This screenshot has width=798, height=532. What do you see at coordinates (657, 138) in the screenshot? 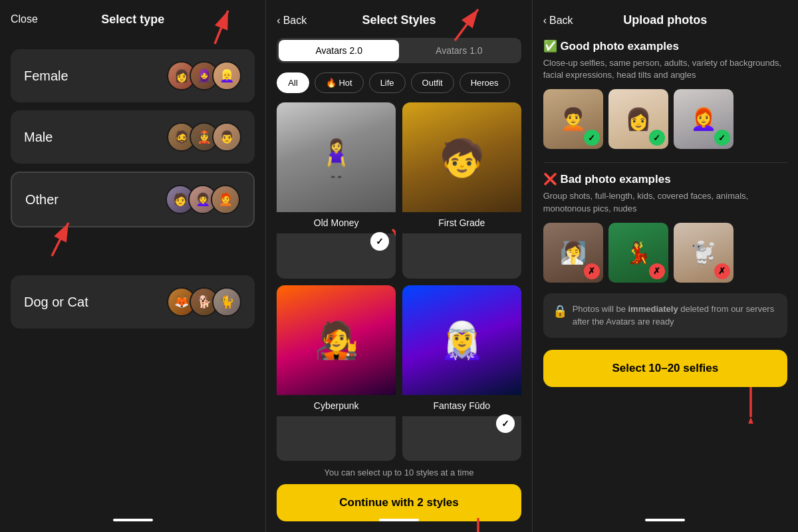
I see `good-badge-2: ✓` at bounding box center [657, 138].